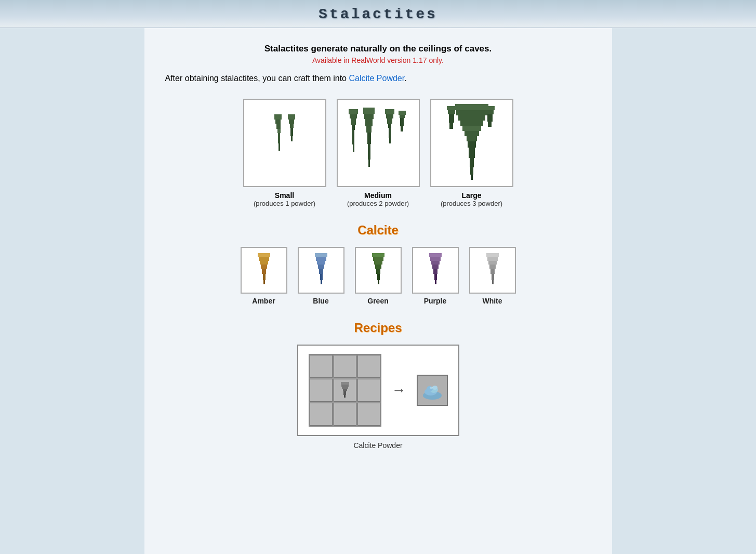 This screenshot has width=756, height=554. What do you see at coordinates (378, 15) in the screenshot?
I see `page-title: Stalactites` at bounding box center [378, 15].